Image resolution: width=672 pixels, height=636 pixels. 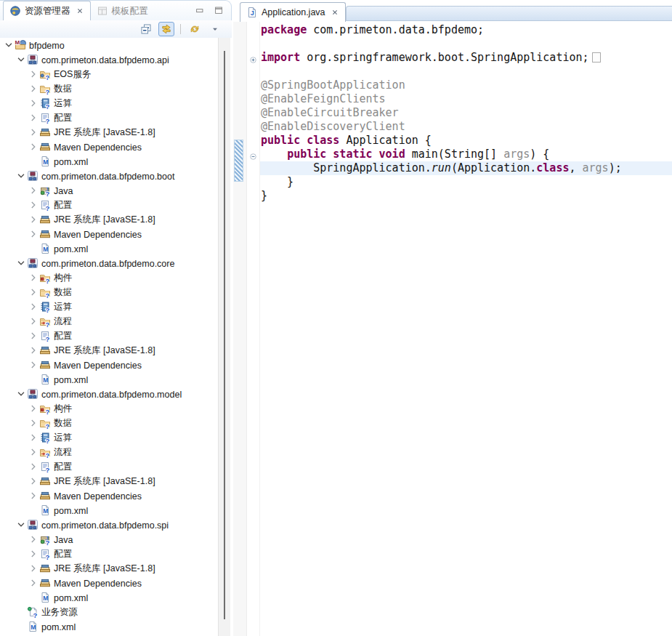 I want to click on code-line: @EnableCircuitBreaker, so click(x=466, y=113).